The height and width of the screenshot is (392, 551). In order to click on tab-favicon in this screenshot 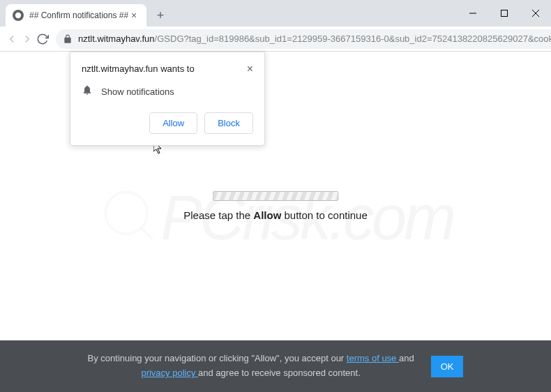, I will do `click(18, 15)`.